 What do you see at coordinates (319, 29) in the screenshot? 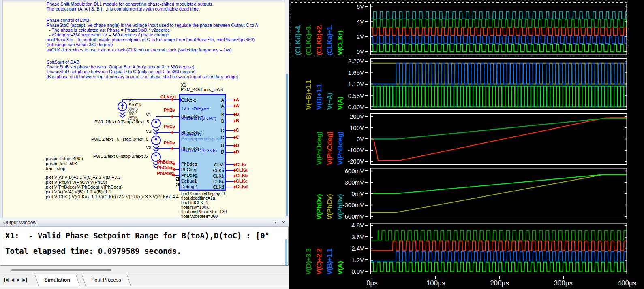
I see `trace-labels-1: (CLKd)+4.(CLKc)+3.(CLKb)+2.(CLKa)+1.V(CL…` at bounding box center [319, 29].